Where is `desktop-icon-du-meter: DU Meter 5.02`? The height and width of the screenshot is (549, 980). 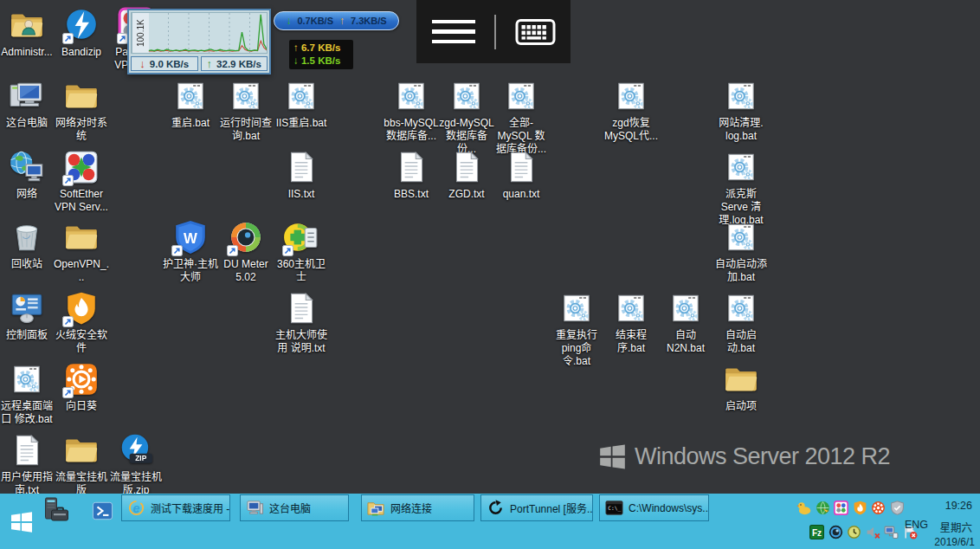
desktop-icon-du-meter: DU Meter 5.02 is located at coordinates (246, 251).